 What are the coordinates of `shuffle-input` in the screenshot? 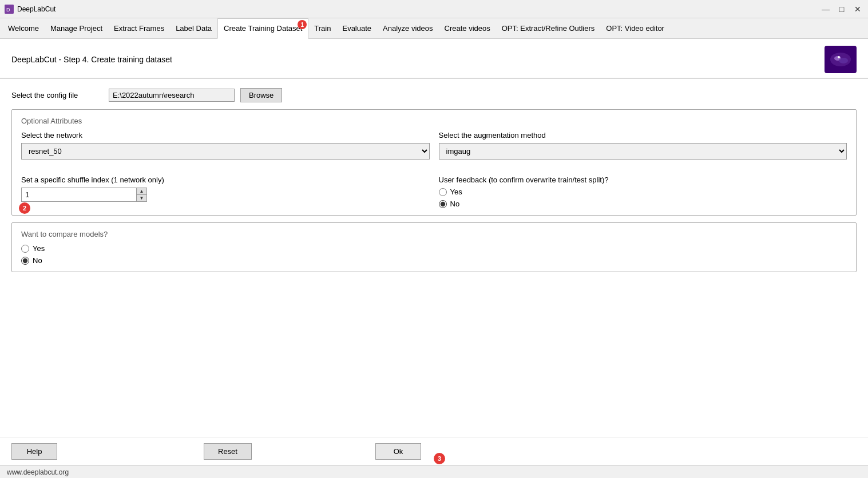 It's located at (79, 194).